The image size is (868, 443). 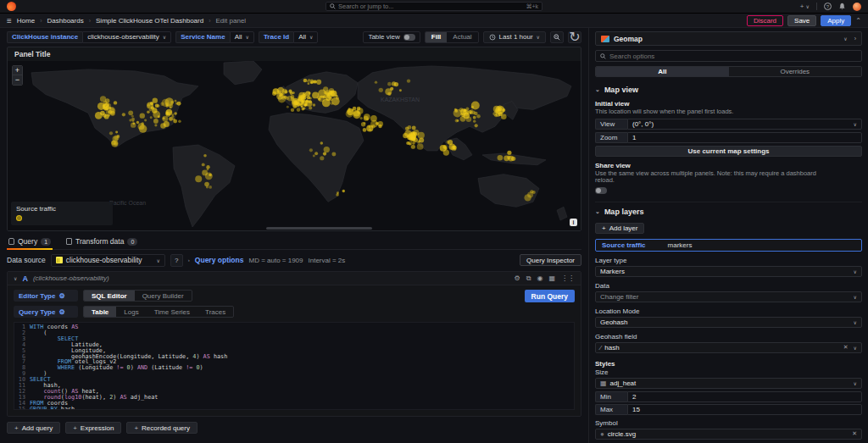 I want to click on min-input: 2, so click(x=744, y=396).